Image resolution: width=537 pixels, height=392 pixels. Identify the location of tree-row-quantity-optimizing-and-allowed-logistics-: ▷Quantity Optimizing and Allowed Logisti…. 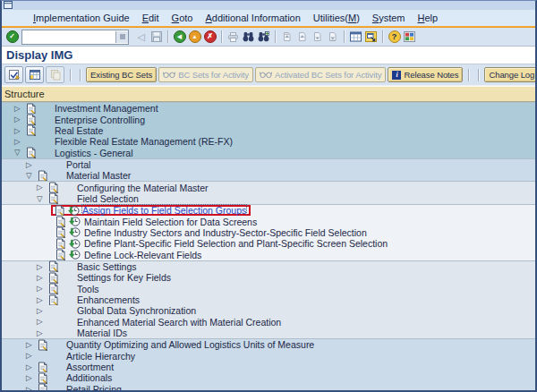
(268, 344).